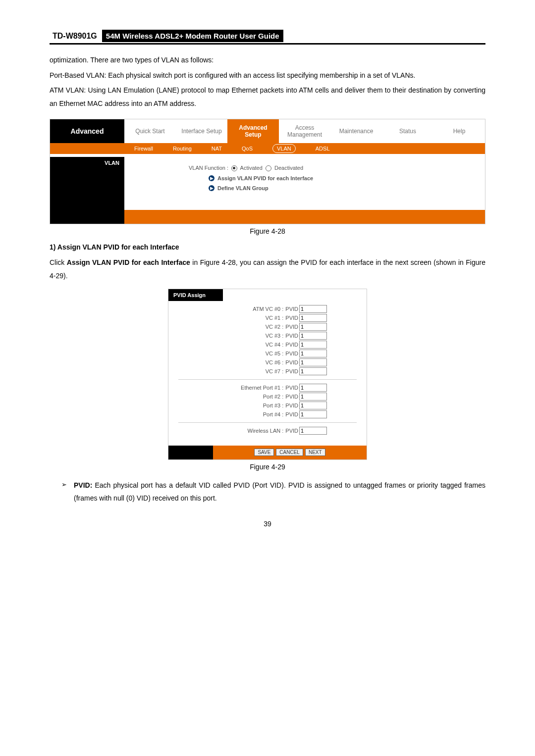  I want to click on radio-activated-label: Activated, so click(252, 168).